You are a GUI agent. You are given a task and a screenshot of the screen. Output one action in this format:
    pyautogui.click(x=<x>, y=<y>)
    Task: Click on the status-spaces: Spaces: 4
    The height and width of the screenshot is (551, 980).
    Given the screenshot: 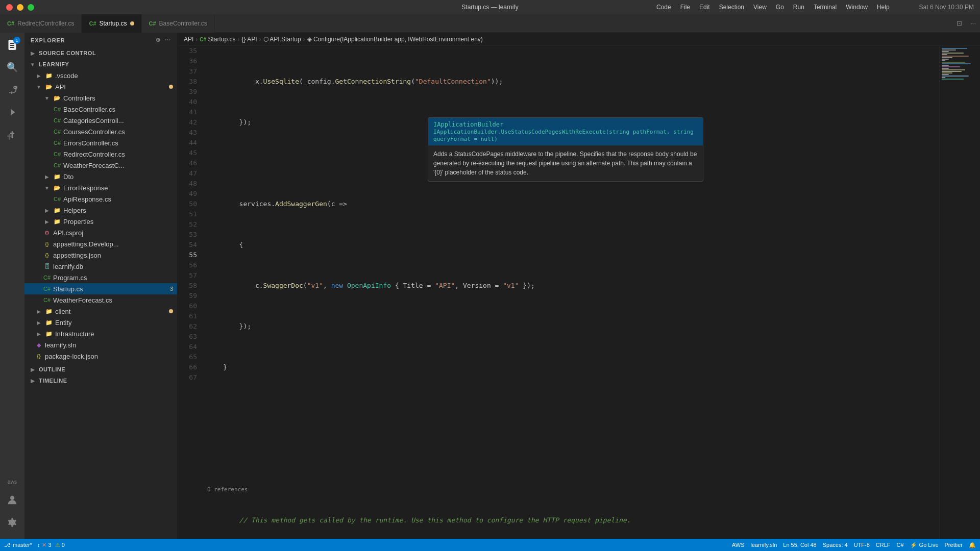 What is the action you would take?
    pyautogui.click(x=835, y=545)
    